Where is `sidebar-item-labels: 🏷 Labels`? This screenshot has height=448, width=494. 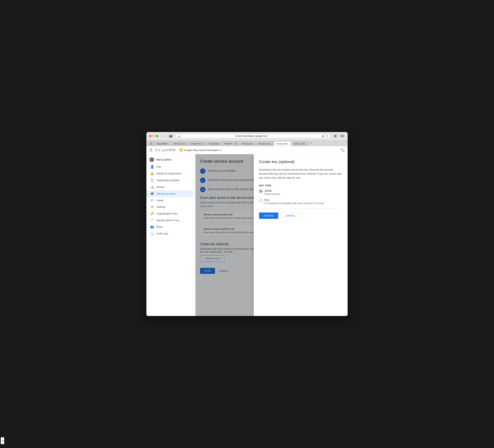 sidebar-item-labels: 🏷 Labels is located at coordinates (170, 200).